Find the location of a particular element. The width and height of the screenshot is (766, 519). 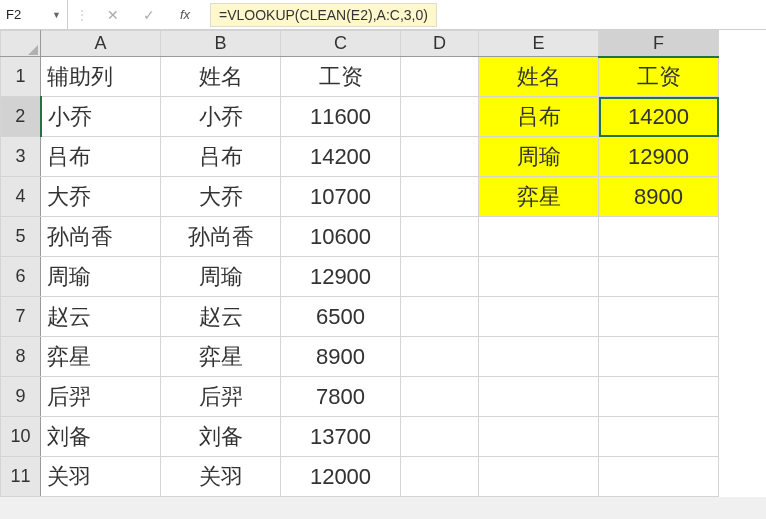

cell-E7 is located at coordinates (539, 317).